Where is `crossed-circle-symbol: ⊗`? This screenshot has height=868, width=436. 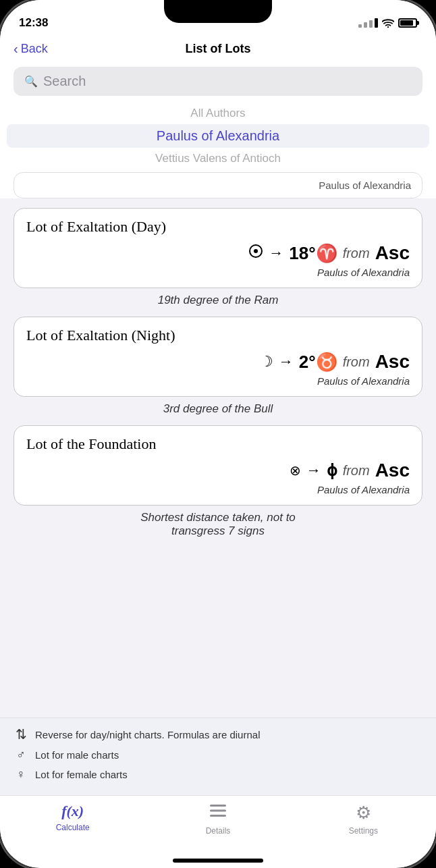
crossed-circle-symbol: ⊗ is located at coordinates (296, 470).